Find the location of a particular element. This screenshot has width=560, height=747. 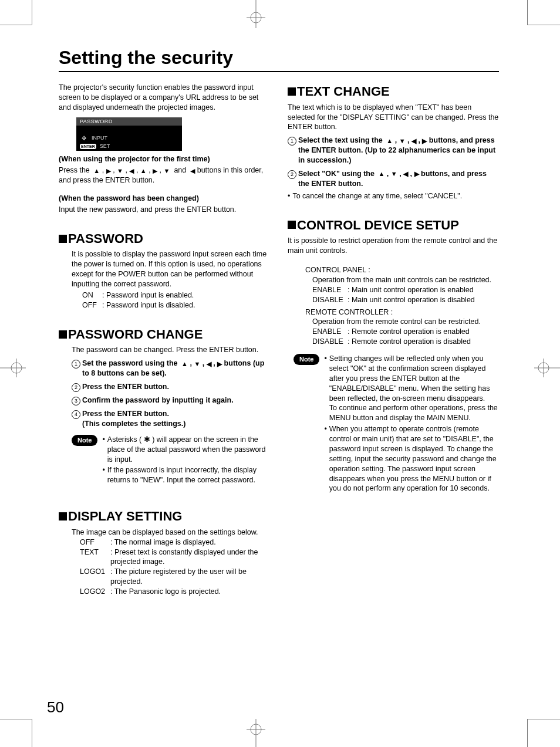

osd-set-label: SET is located at coordinates (105, 146).